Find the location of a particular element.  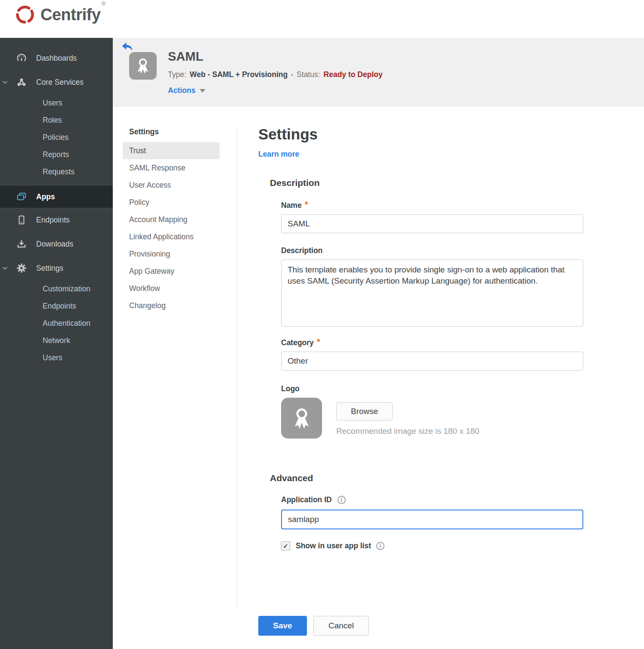

app-meta: Type: Web - SAML + Provisioning • Status… is located at coordinates (276, 75).